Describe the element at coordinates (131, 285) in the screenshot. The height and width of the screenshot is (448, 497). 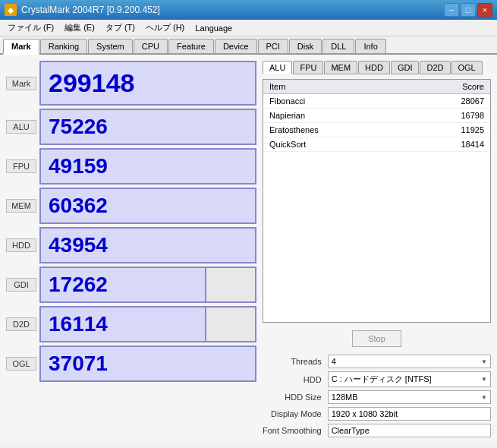
I see `gdi-row: GDI 17262` at that location.